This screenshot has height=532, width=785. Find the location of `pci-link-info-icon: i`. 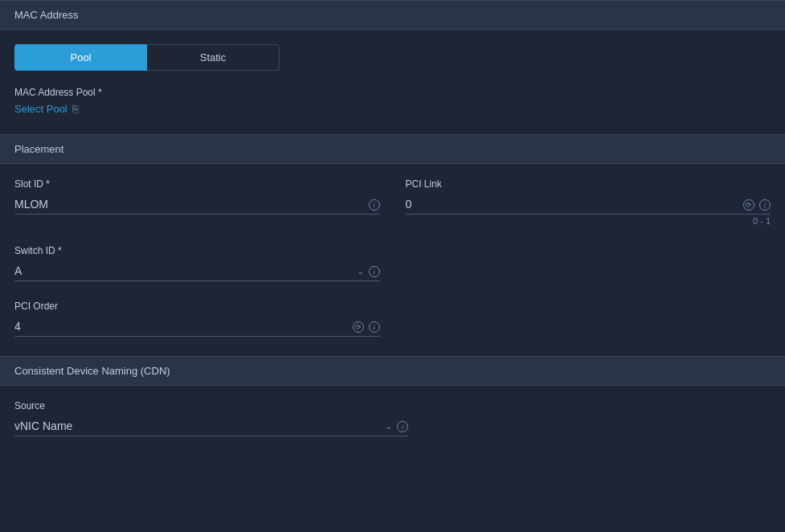

pci-link-info-icon: i is located at coordinates (765, 205).